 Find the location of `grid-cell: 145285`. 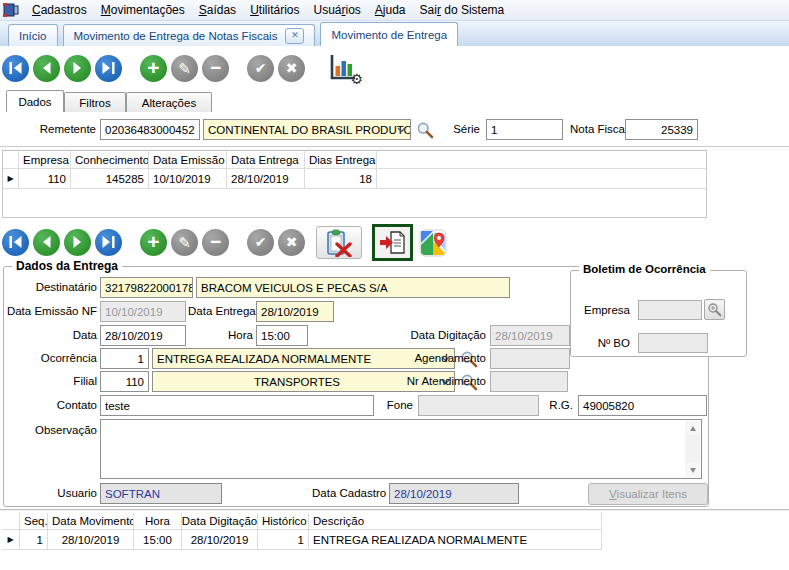

grid-cell: 145285 is located at coordinates (110, 179).